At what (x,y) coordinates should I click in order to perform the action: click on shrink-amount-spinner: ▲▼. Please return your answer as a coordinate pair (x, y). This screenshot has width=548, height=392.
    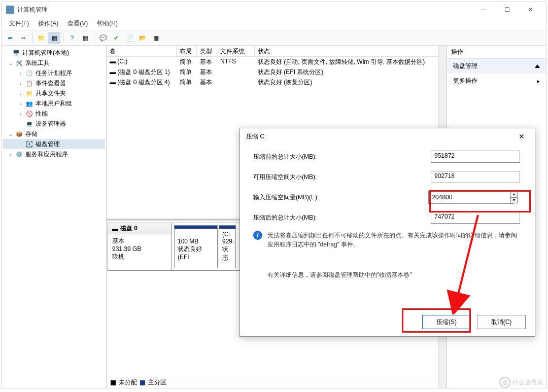
    Looking at the image, I should click on (475, 197).